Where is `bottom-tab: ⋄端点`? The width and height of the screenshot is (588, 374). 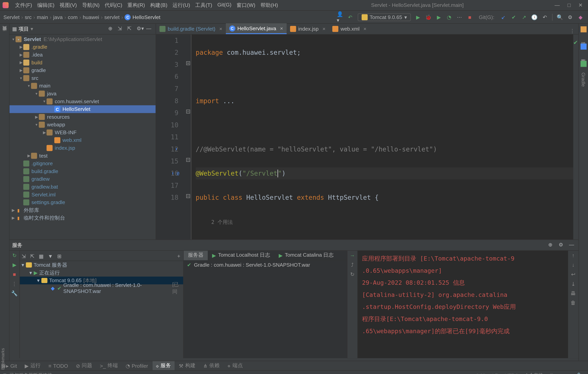 bottom-tab: ⋄端点 is located at coordinates (235, 366).